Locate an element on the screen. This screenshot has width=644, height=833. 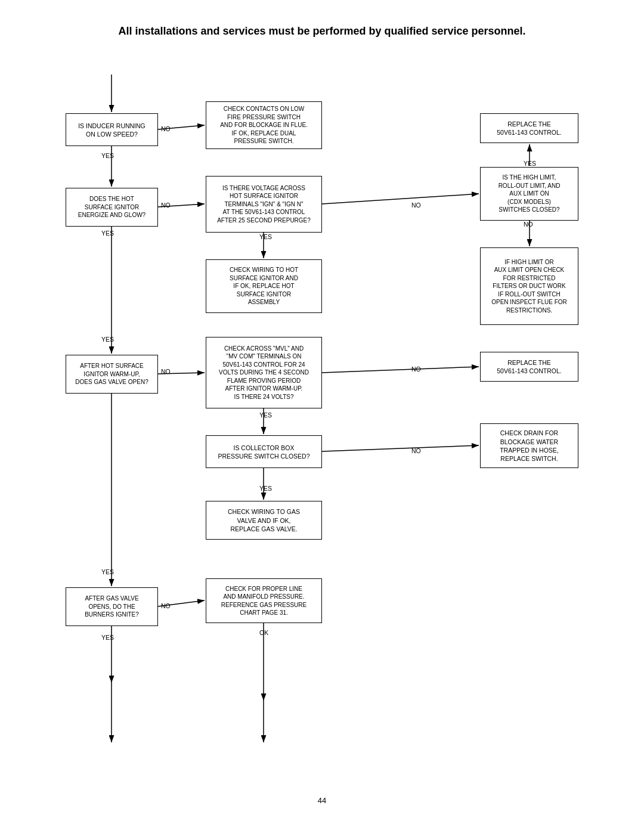
label-no-8: NO is located at coordinates (166, 606).